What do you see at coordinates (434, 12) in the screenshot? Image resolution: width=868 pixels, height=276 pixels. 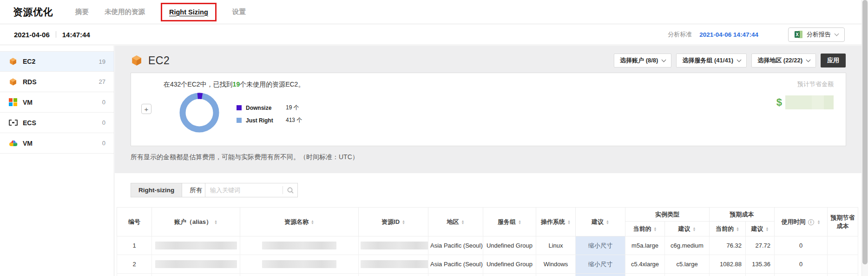 I see `top-nav: 资源优化 摘要 未使用的资源 Right Sizing 设置` at bounding box center [434, 12].